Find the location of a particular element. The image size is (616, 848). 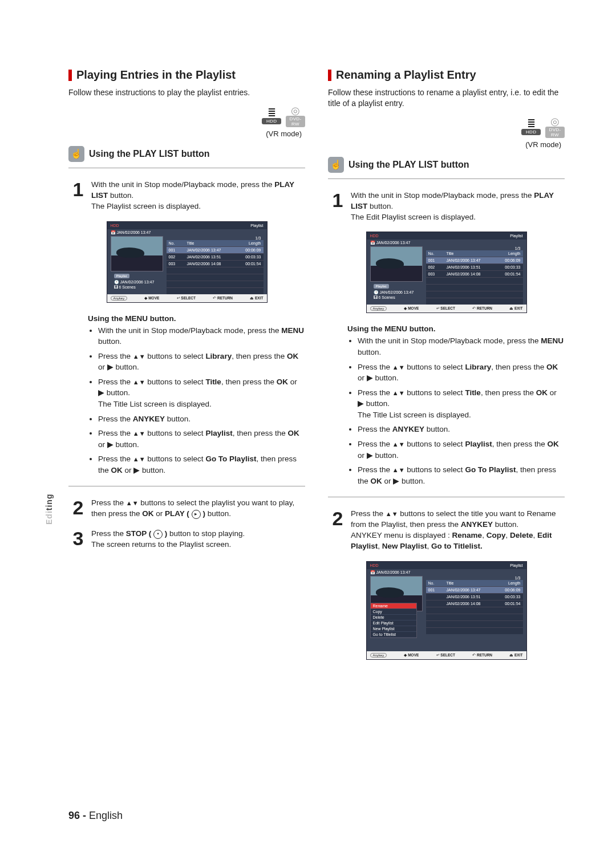

osd-playlist-screenshot-right: HDDPlaylist 📅 JAN/02/2006 13:47 Playlist… is located at coordinates (447, 273).